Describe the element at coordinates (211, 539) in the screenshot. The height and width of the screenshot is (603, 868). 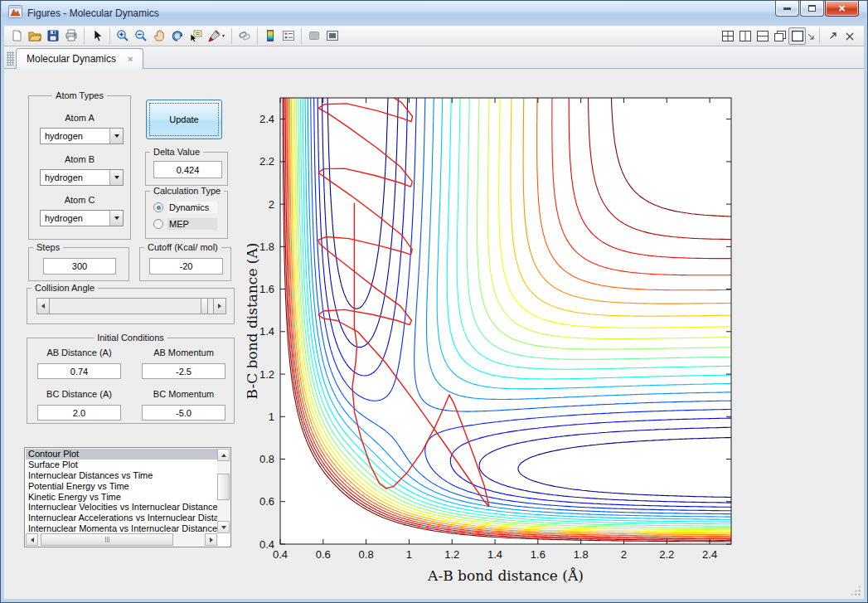
I see `scroll-right-icon` at that location.